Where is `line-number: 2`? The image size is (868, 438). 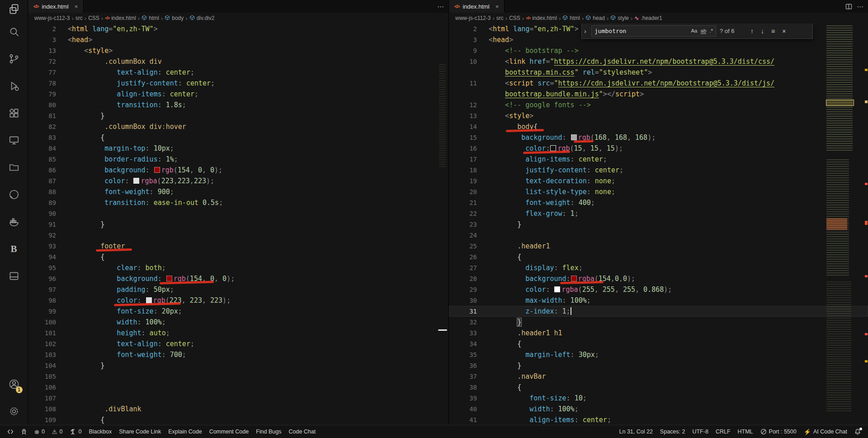
line-number: 2 is located at coordinates (469, 29).